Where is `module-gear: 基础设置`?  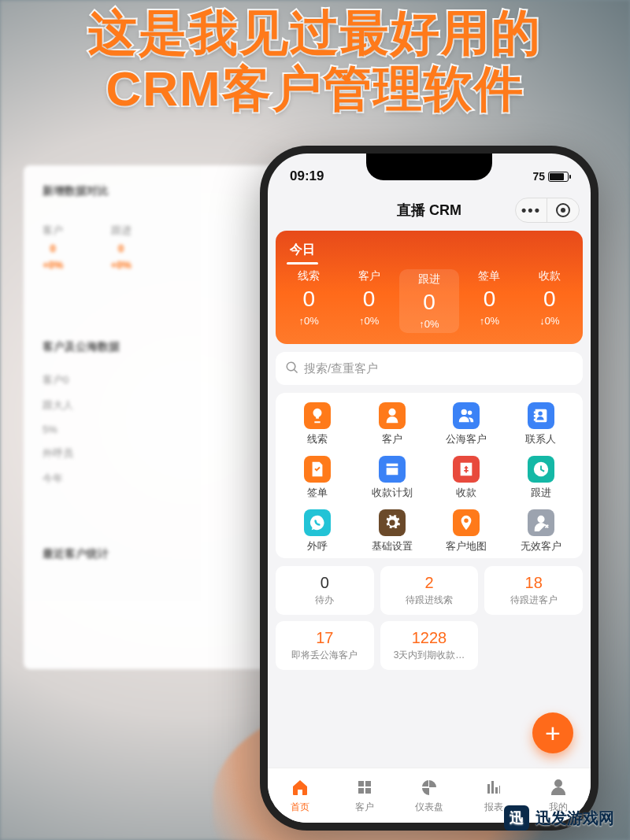 module-gear: 基础设置 is located at coordinates (392, 531).